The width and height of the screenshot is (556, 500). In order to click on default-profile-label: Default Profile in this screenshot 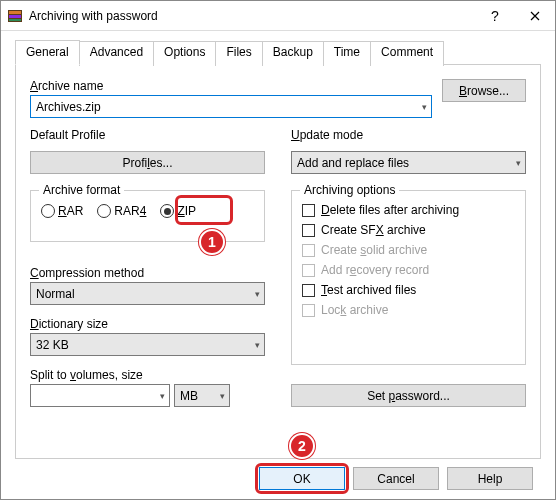, I will do `click(148, 135)`.